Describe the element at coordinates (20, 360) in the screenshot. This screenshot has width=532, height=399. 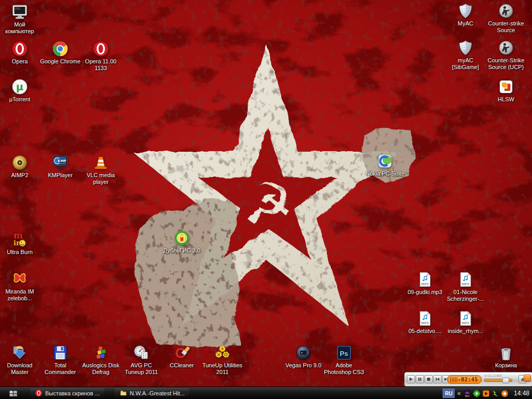
I see `desktop-icon-download-master: Download Master` at that location.